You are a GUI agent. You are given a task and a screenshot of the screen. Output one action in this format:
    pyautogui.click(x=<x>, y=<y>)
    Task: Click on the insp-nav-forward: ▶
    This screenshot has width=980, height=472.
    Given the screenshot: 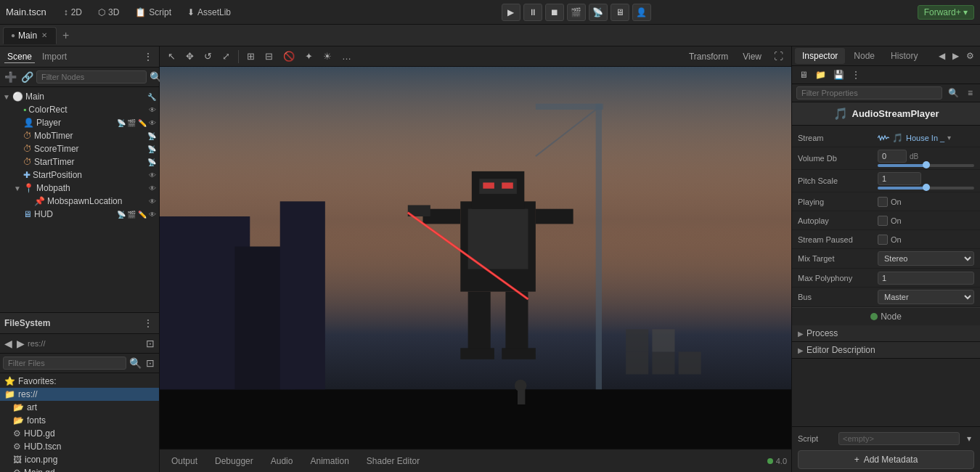 What is the action you would take?
    pyautogui.click(x=955, y=56)
    